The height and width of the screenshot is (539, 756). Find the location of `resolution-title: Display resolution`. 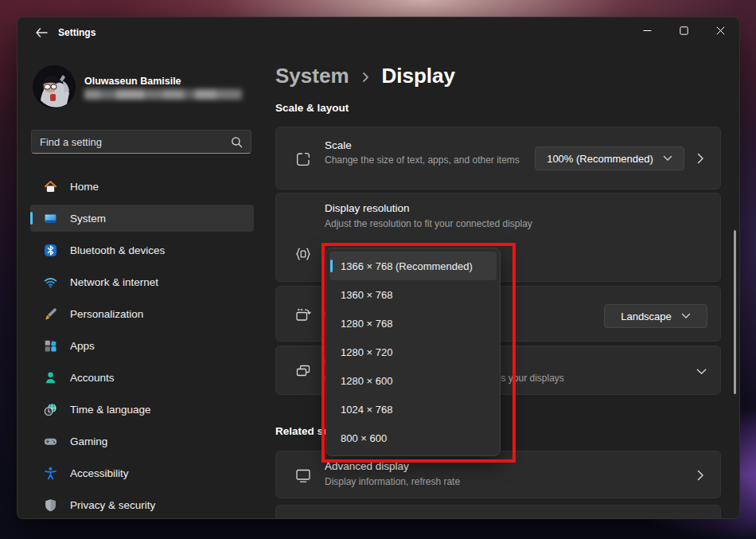

resolution-title: Display resolution is located at coordinates (368, 209).